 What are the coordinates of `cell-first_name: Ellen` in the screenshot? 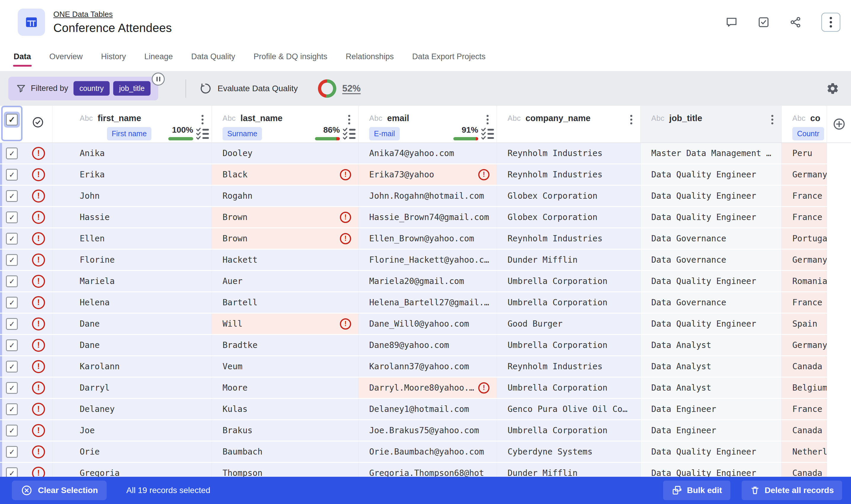 It's located at (132, 238).